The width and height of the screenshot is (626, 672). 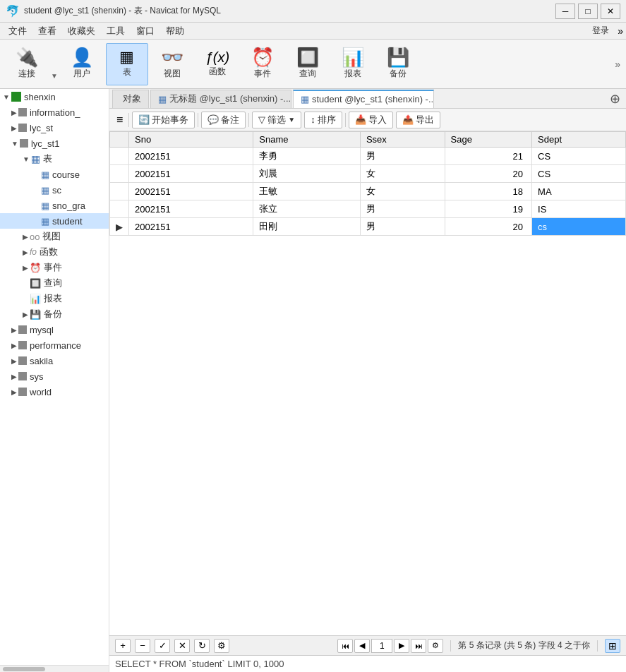 What do you see at coordinates (307, 227) in the screenshot?
I see `cell-sname-selected: 田刚` at bounding box center [307, 227].